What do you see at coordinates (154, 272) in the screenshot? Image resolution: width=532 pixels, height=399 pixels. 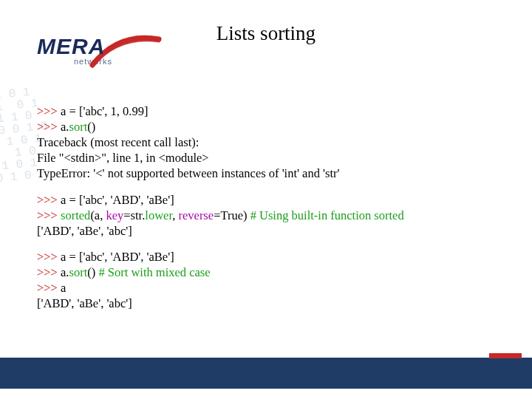 I see `comment: # Sort with mixed case` at bounding box center [154, 272].